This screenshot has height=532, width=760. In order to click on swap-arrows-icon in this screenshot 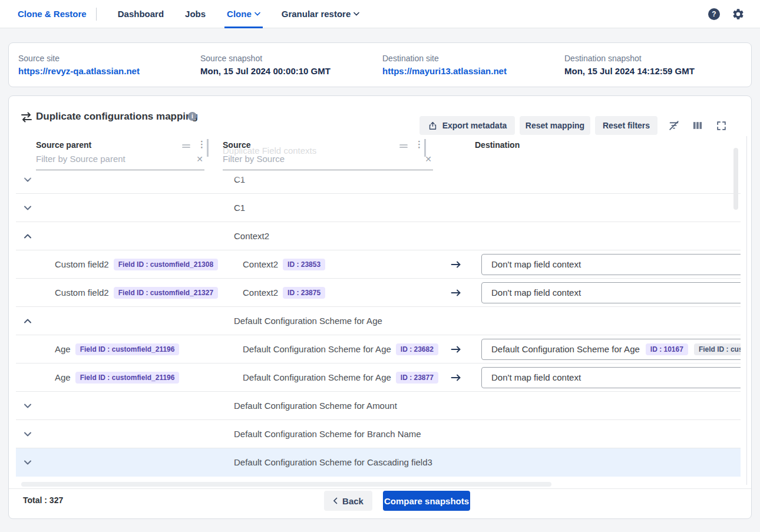, I will do `click(27, 118)`.